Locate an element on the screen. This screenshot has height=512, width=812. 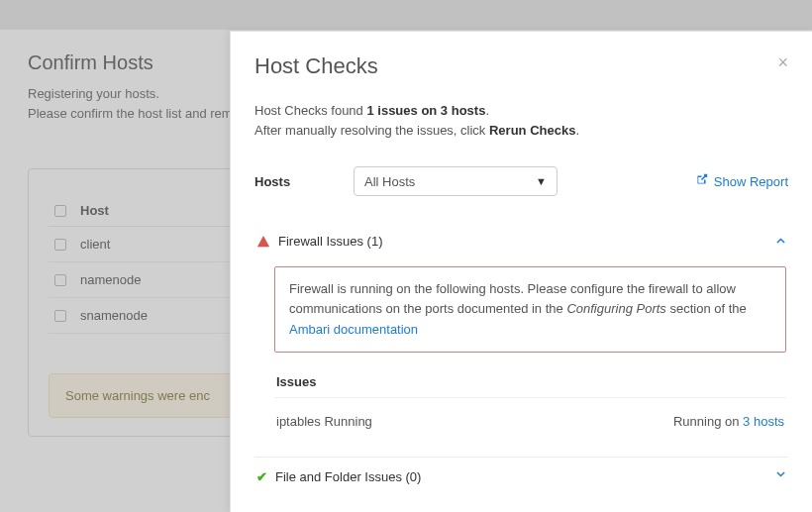
check-icon: ✔ is located at coordinates (261, 477).